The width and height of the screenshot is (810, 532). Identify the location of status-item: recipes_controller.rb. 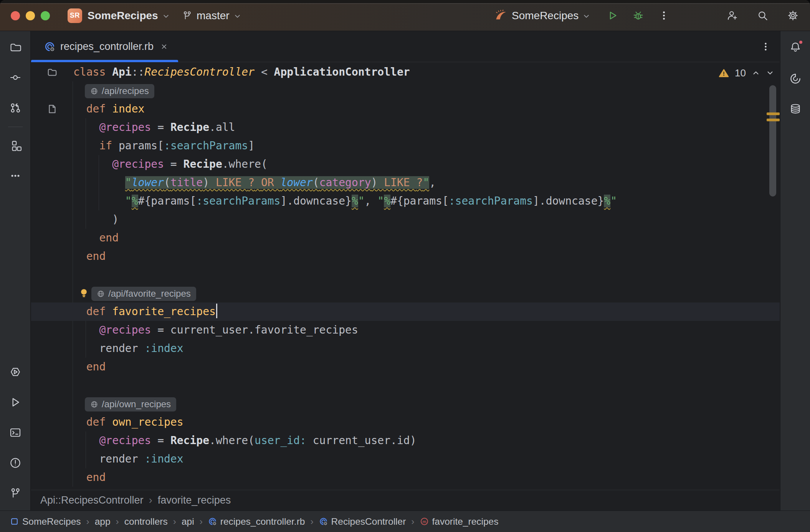
(256, 522).